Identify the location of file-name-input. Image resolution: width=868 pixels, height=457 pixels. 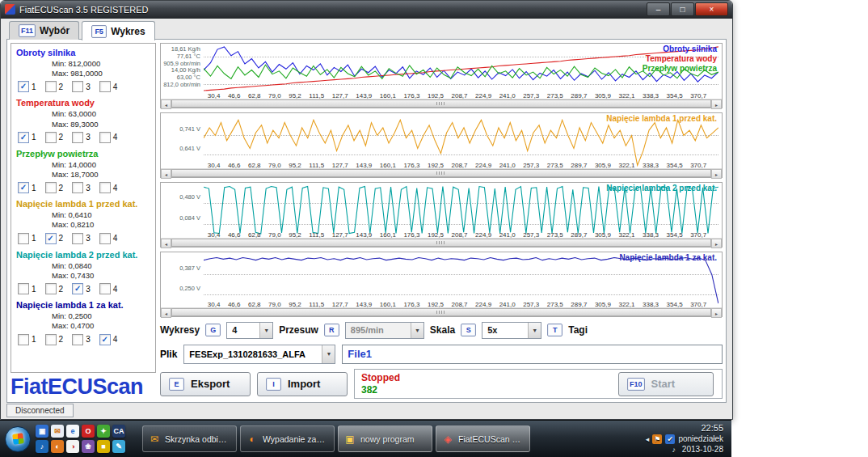
(532, 354).